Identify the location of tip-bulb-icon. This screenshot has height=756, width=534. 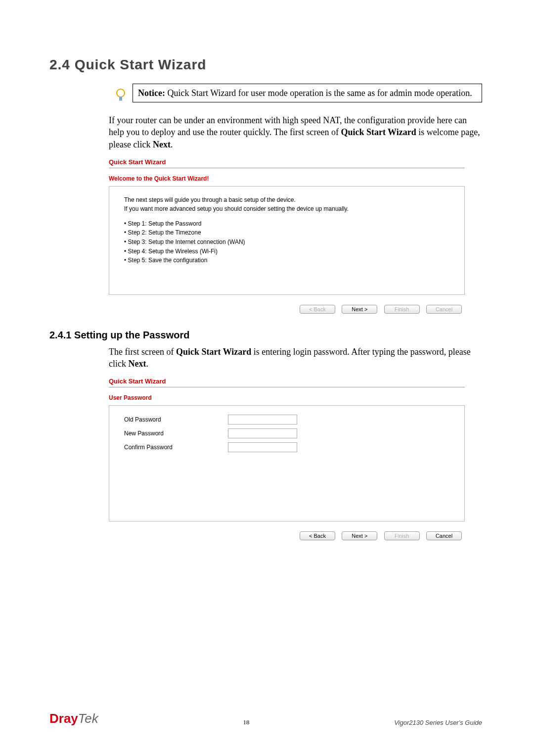
(121, 95).